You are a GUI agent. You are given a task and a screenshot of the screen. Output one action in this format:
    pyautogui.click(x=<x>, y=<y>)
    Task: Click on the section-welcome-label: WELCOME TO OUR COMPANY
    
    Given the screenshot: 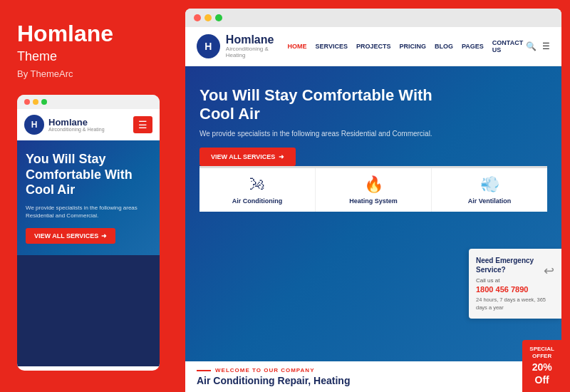 What is the action you would take?
    pyautogui.click(x=373, y=371)
    